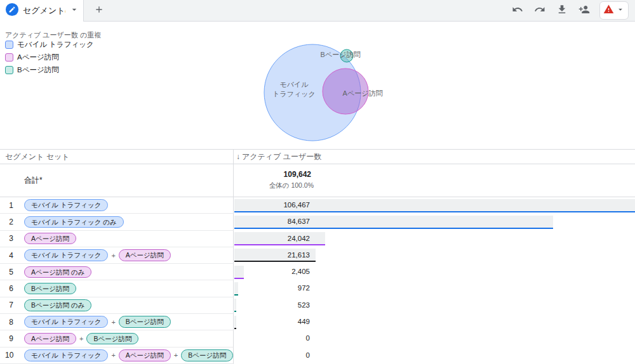  What do you see at coordinates (9, 289) in the screenshot?
I see `row-index: 6` at bounding box center [9, 289].